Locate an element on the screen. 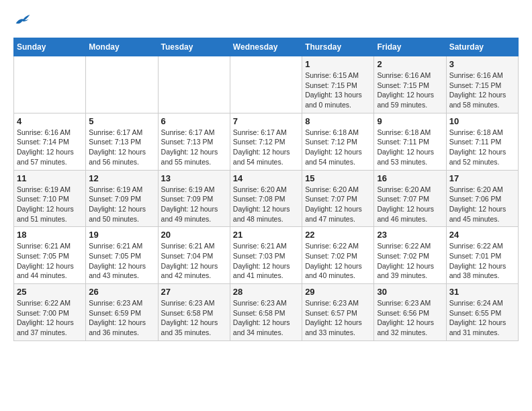  day-number: 2 is located at coordinates (410, 64).